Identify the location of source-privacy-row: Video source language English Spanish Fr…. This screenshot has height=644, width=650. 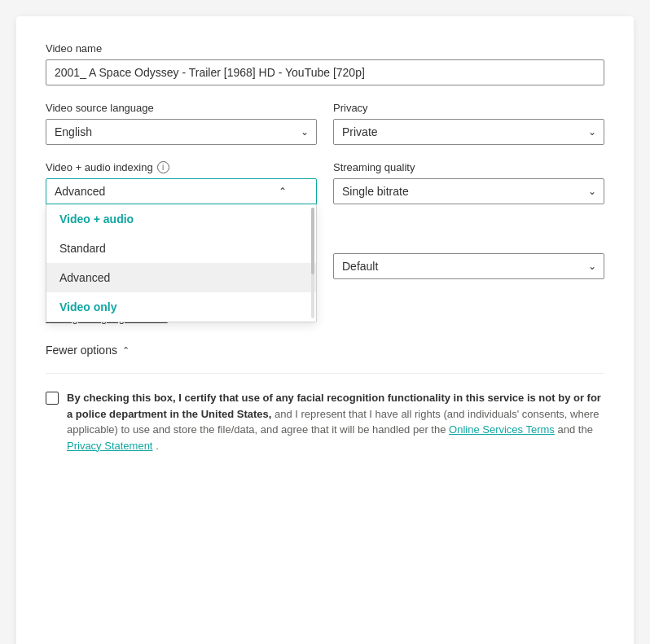
(325, 132).